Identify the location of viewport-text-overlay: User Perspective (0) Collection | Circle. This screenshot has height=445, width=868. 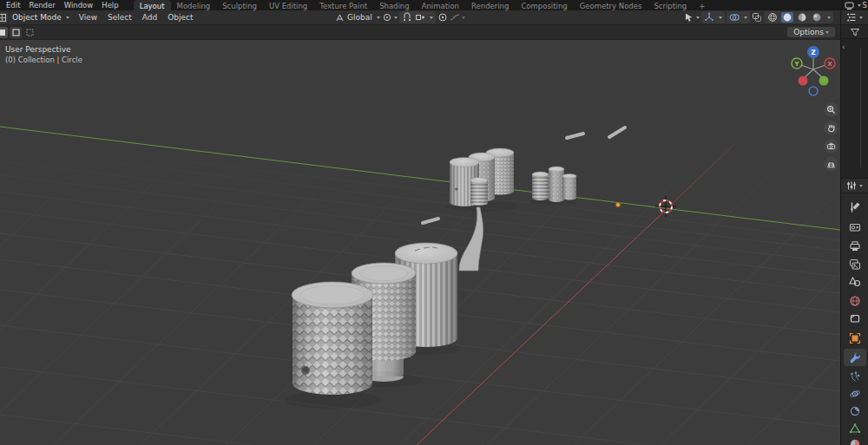
(43, 55).